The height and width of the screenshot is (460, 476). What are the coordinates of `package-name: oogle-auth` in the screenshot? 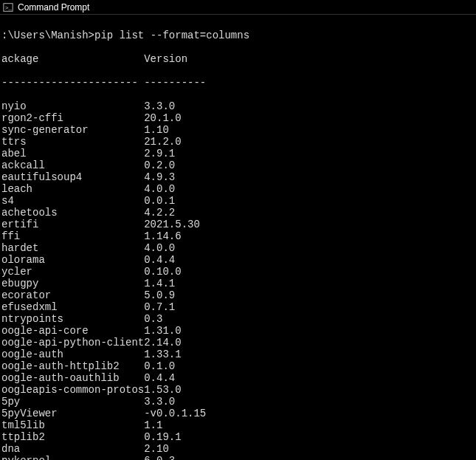 It's located at (72, 354).